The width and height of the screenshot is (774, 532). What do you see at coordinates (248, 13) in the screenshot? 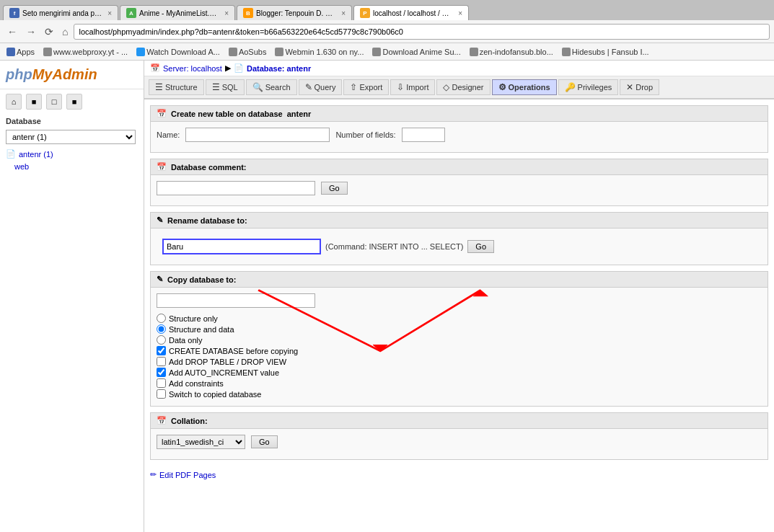
I see `tab-3-favicon: B` at bounding box center [248, 13].